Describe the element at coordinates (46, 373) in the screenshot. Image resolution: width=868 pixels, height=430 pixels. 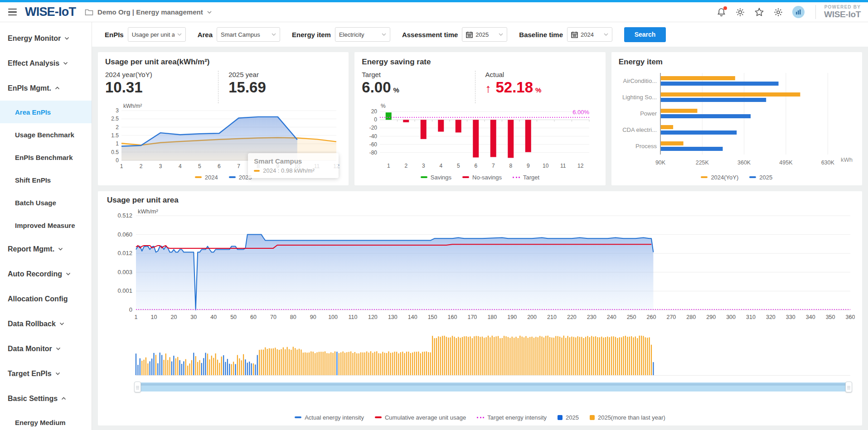
I see `sidebar-item-target-enpis: Target EnPIs` at that location.